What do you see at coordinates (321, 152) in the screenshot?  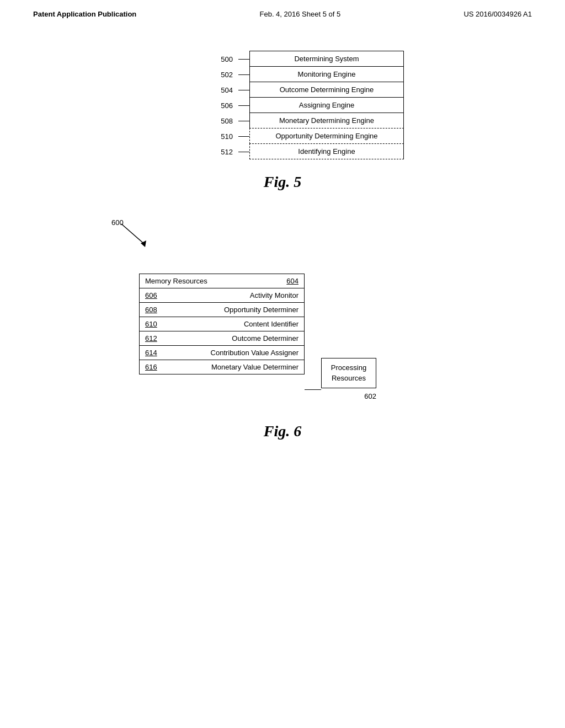 I see `fig5-row: 512Identifying Engine` at bounding box center [321, 152].